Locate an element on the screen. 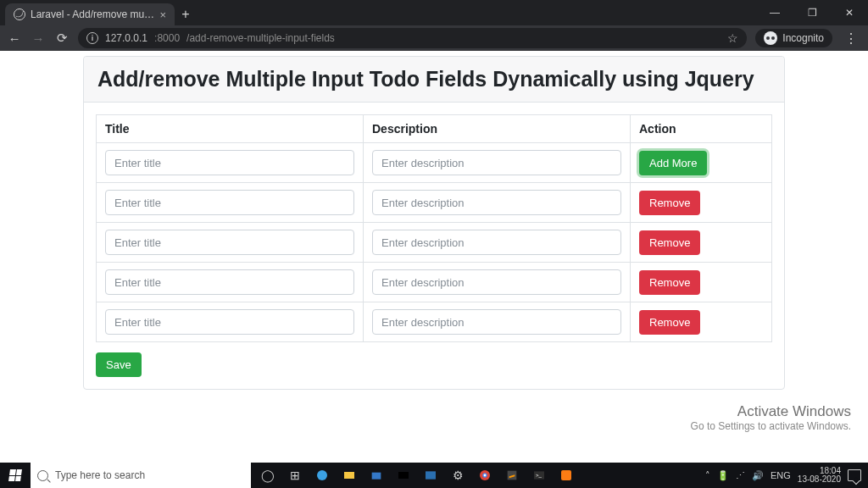 The width and height of the screenshot is (868, 488). file-explorer-icon is located at coordinates (349, 475).